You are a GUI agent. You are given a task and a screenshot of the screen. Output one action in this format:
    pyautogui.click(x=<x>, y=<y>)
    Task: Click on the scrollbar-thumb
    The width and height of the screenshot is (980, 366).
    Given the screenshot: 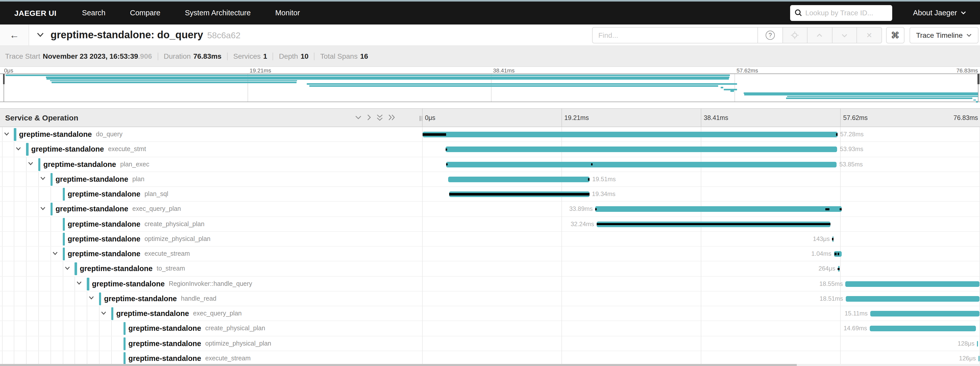 What is the action you would take?
    pyautogui.click(x=398, y=365)
    